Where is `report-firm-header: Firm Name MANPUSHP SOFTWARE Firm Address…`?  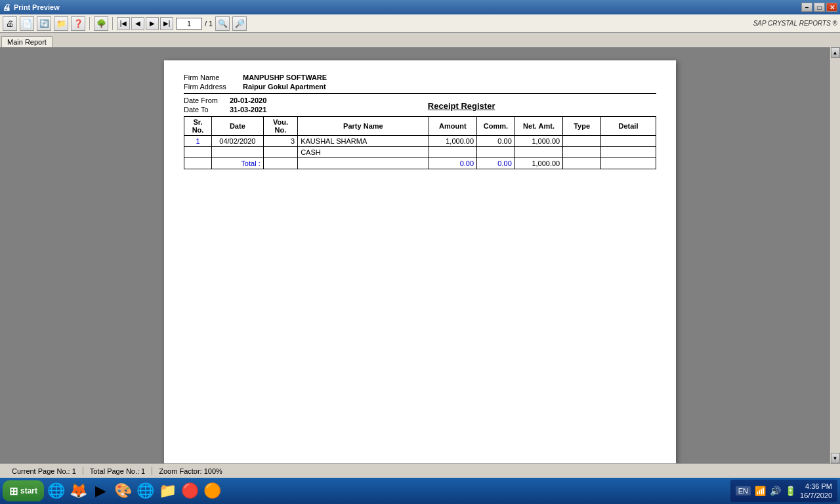 report-firm-header: Firm Name MANPUSHP SOFTWARE Firm Address… is located at coordinates (420, 82).